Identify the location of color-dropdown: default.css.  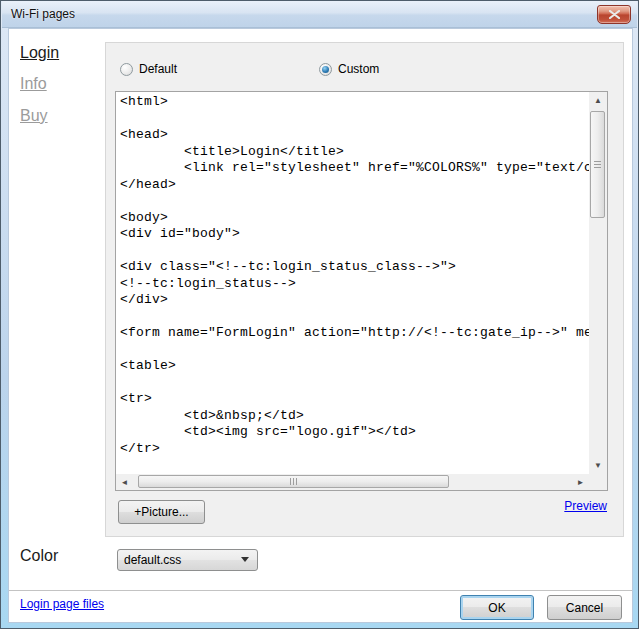
(188, 560).